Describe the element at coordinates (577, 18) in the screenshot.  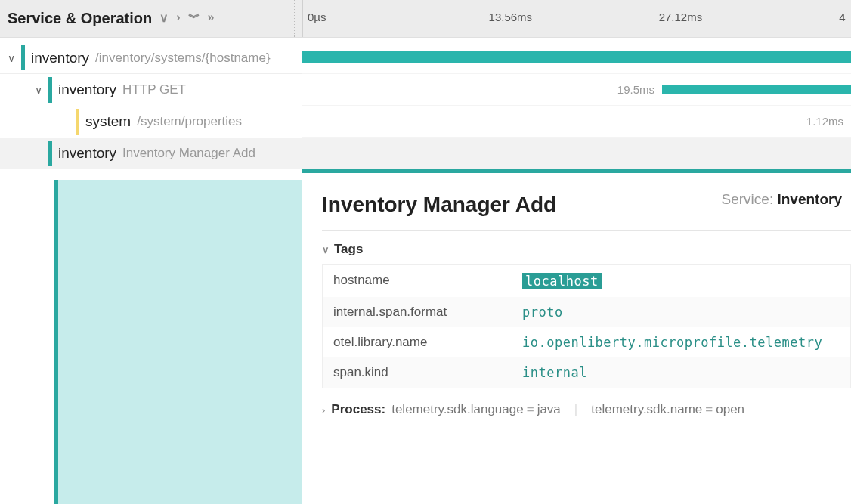
I see `timeline-header: 0µs 13.56ms 27.12ms 4` at that location.